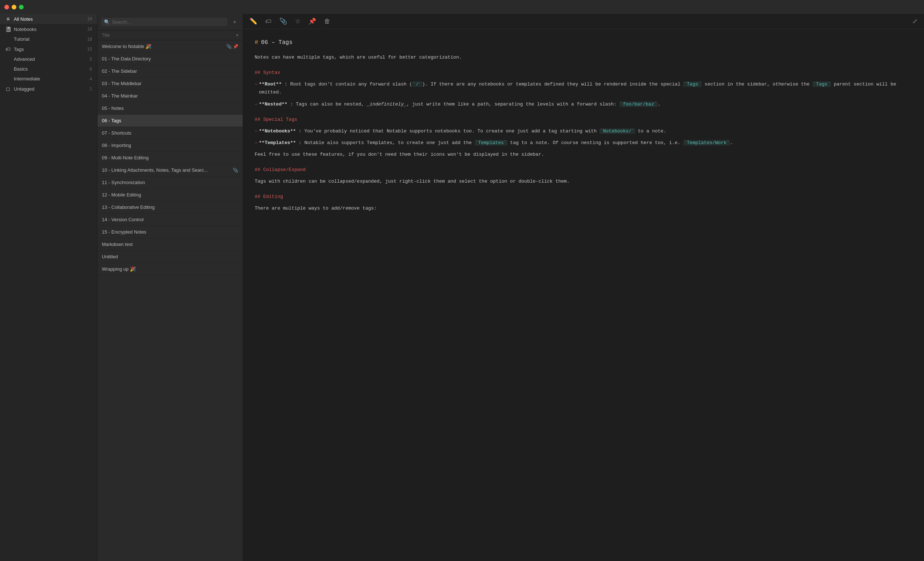 The width and height of the screenshot is (924, 561). I want to click on note-title-02: 02 - The Sidebar, so click(170, 71).